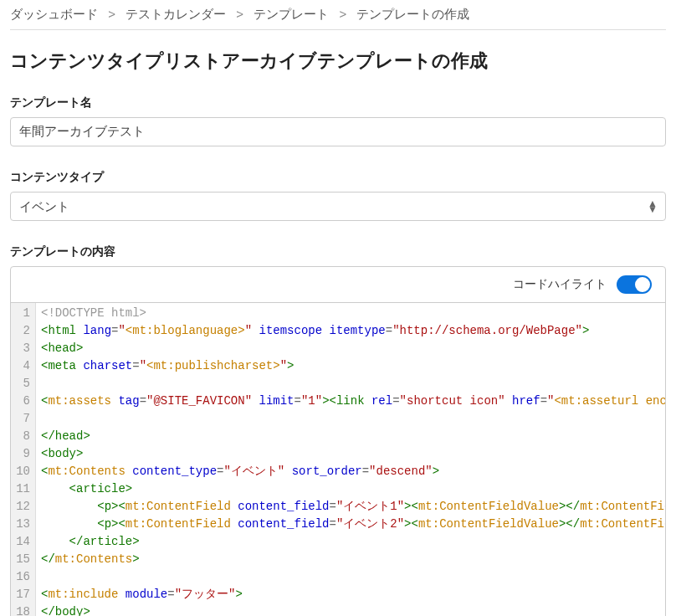 The height and width of the screenshot is (616, 676). Describe the element at coordinates (291, 13) in the screenshot. I see `breadcrumb-templates: テンプレート` at that location.